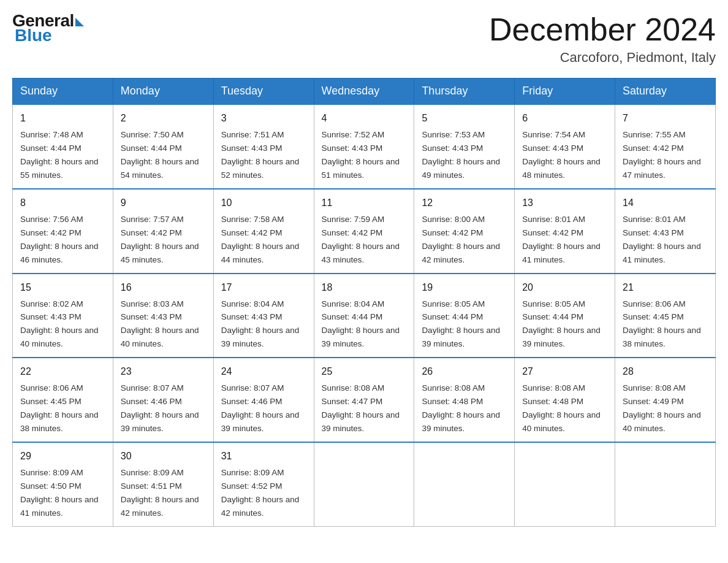  What do you see at coordinates (364, 92) in the screenshot?
I see `calendar-header-row: Sunday Monday Tuesday Wednesday Thursday…` at bounding box center [364, 92].